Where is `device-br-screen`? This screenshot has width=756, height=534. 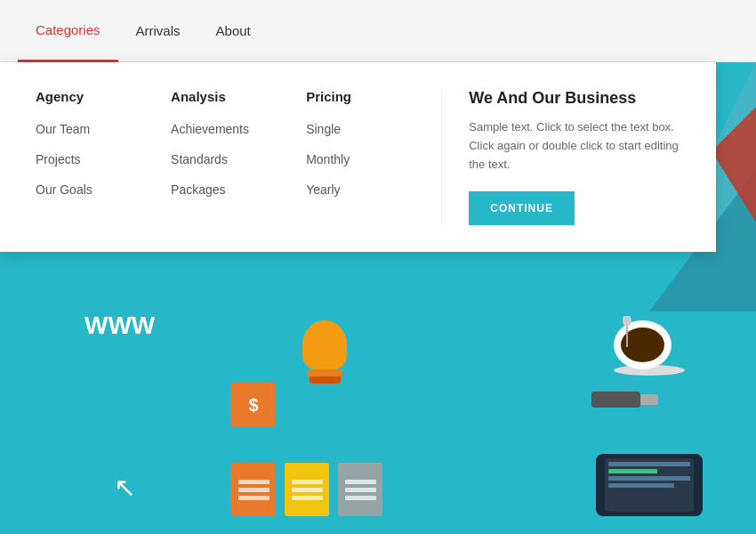
device-br-screen is located at coordinates (649, 485).